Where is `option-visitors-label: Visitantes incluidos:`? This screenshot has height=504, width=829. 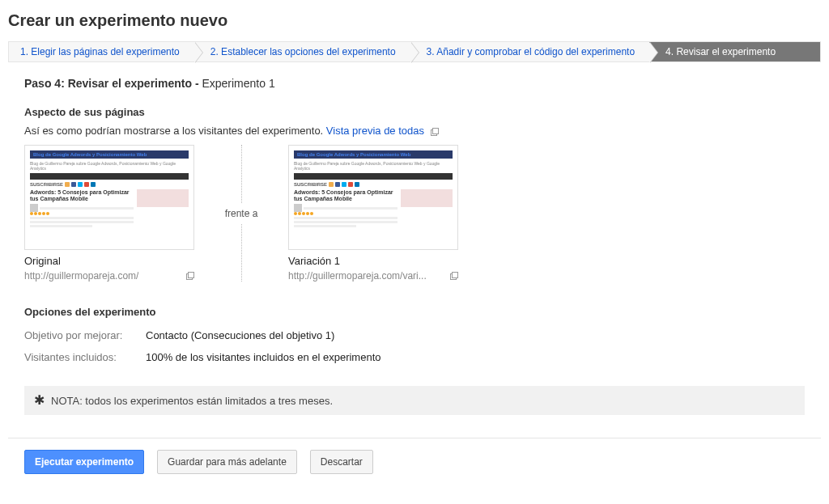
option-visitors-label: Visitantes incluidos: is located at coordinates (85, 358).